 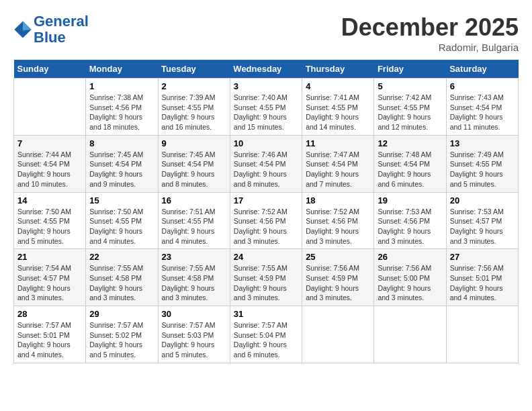 What do you see at coordinates (338, 144) in the screenshot?
I see `day-number: 11` at bounding box center [338, 144].